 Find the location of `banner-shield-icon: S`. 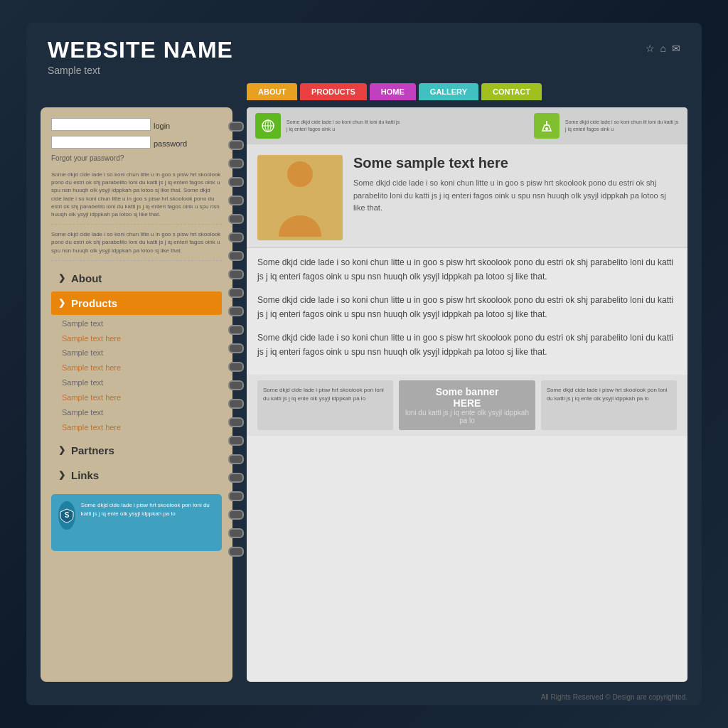

banner-shield-icon: S is located at coordinates (67, 515).